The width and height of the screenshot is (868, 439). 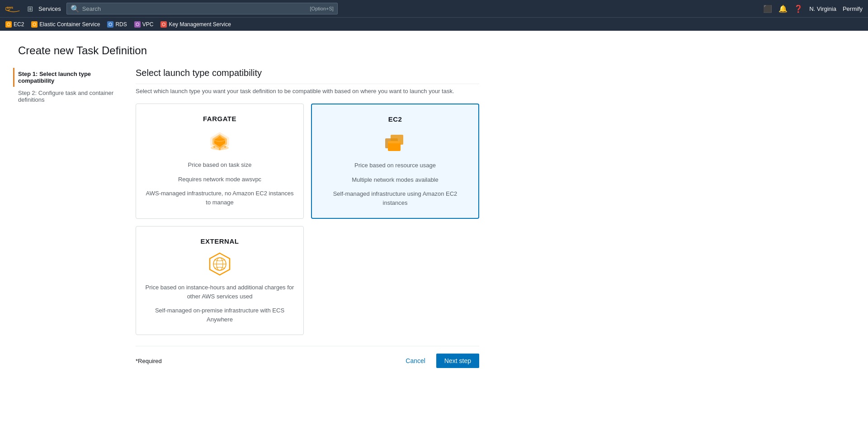 What do you see at coordinates (65, 77) in the screenshot?
I see `sidebar-step-1: Step 1: Select launch type compatibility` at bounding box center [65, 77].